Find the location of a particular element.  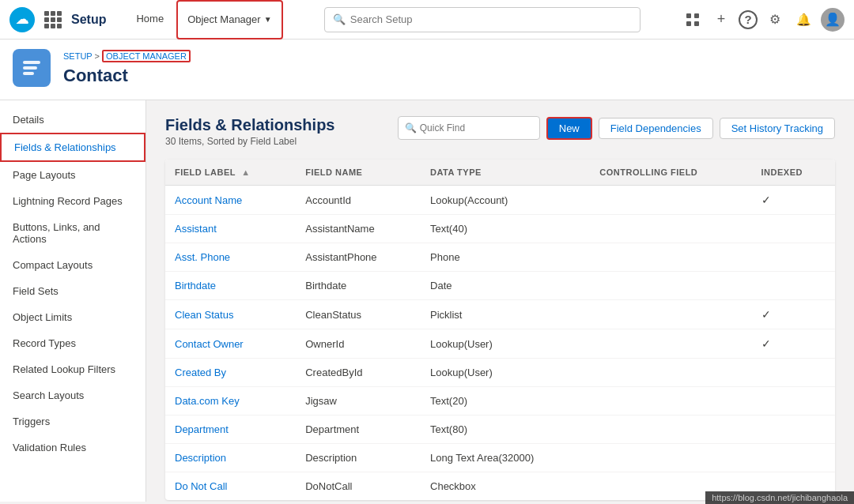

field-label-link: Do Not Call is located at coordinates (201, 487).